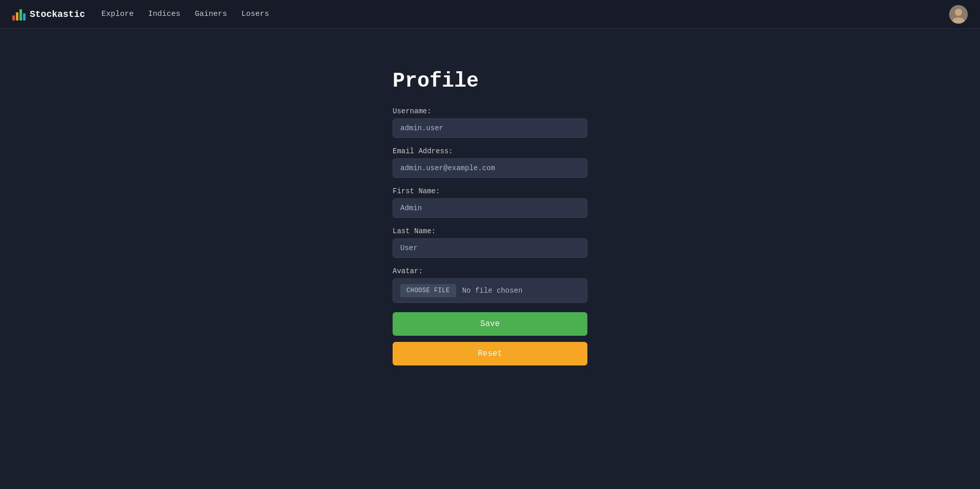 The image size is (980, 489). What do you see at coordinates (490, 168) in the screenshot?
I see `email-input` at bounding box center [490, 168].